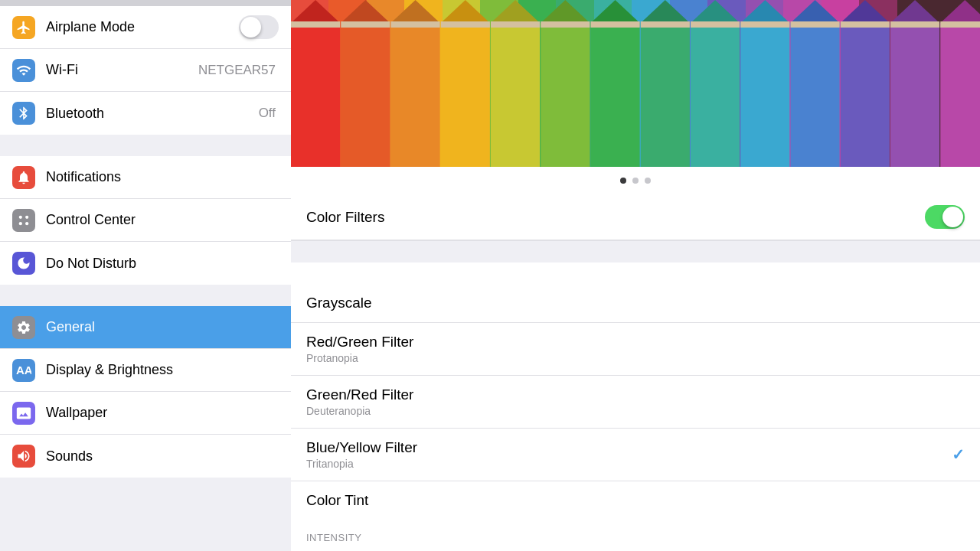 Image resolution: width=980 pixels, height=551 pixels. What do you see at coordinates (635, 395) in the screenshot?
I see `green-red-label: Green/Red Filter` at bounding box center [635, 395].